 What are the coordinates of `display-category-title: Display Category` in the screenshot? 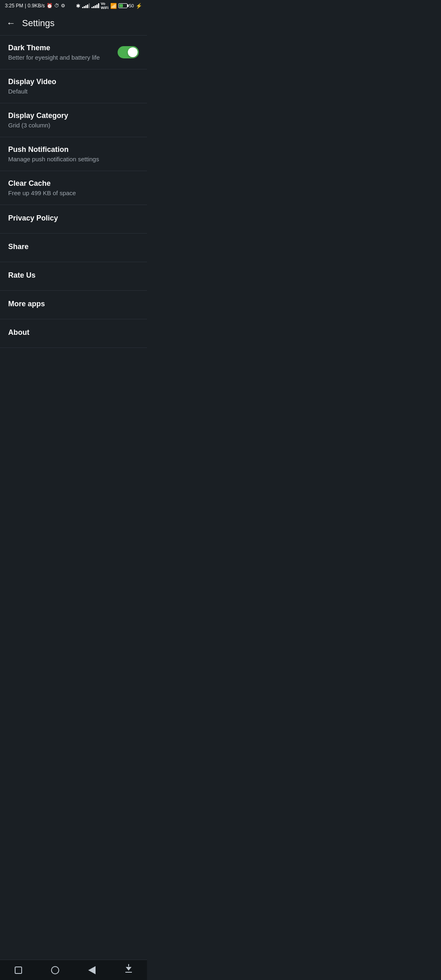 It's located at (74, 116).